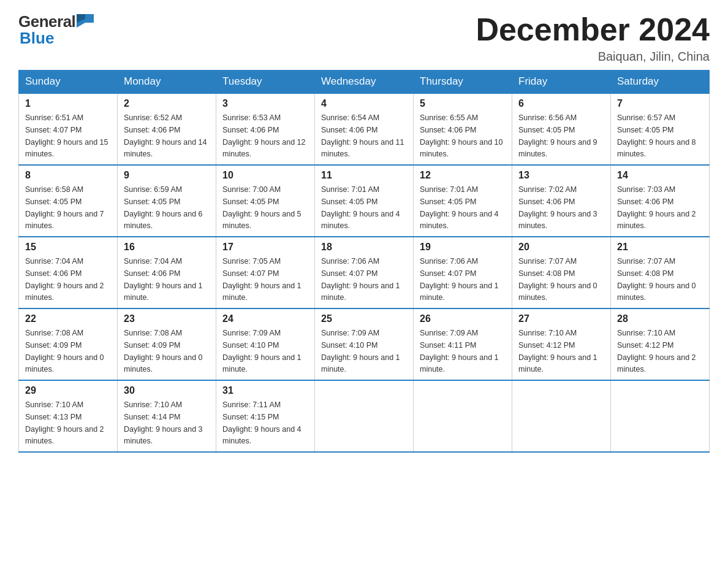 This screenshot has width=728, height=563. I want to click on weekday-header-tuesday: Tuesday, so click(266, 82).